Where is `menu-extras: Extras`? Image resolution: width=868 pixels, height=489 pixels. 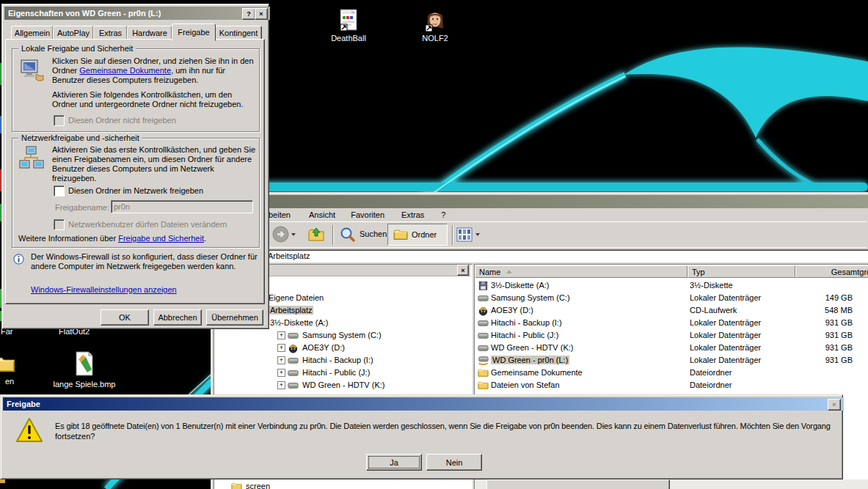
menu-extras: Extras is located at coordinates (412, 215).